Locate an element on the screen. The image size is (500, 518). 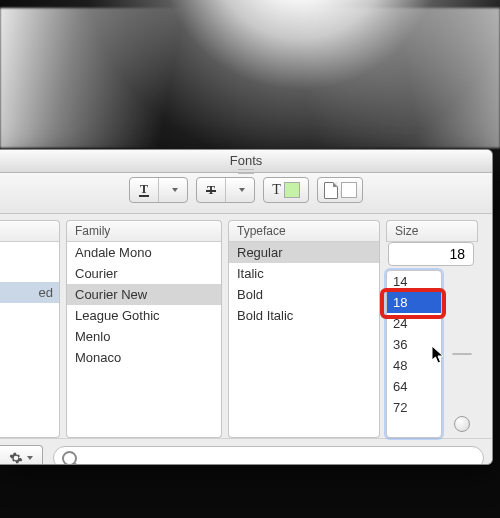
underline-icon: T is located at coordinates (144, 190).